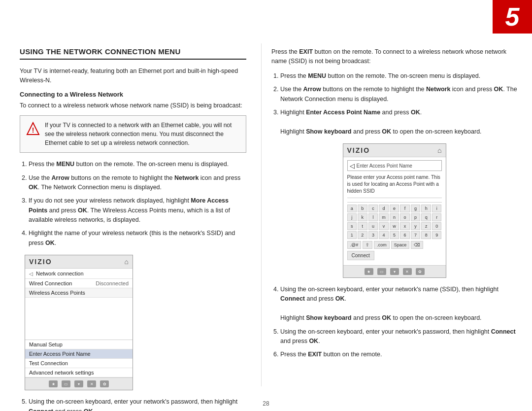 This screenshot has height=411, width=532. I want to click on bold-arrow: Arrow, so click(61, 178).